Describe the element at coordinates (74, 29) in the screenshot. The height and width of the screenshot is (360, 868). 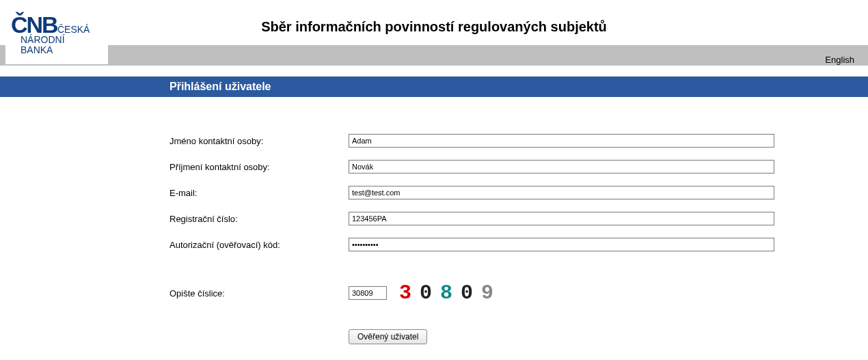
I see `svg-text: ČESKÁ` at that location.